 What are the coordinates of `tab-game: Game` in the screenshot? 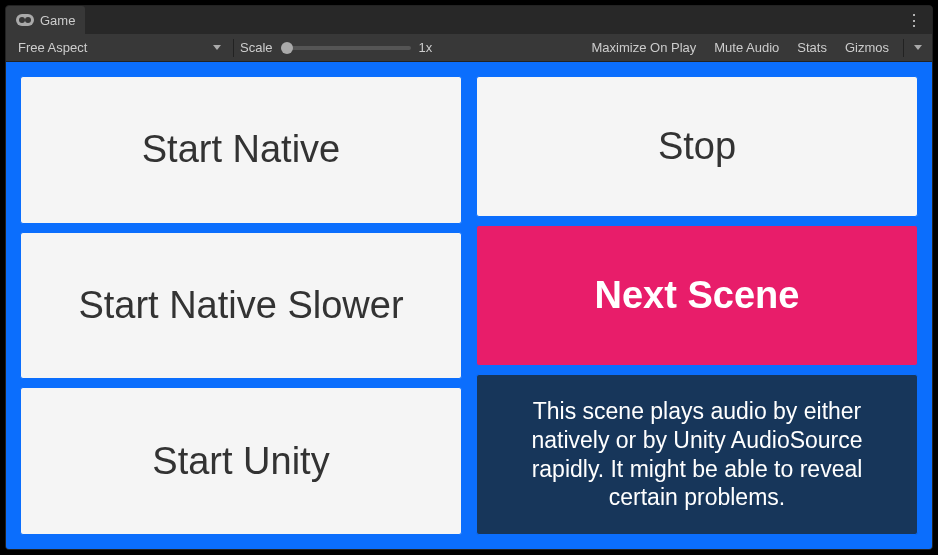 It's located at (46, 20).